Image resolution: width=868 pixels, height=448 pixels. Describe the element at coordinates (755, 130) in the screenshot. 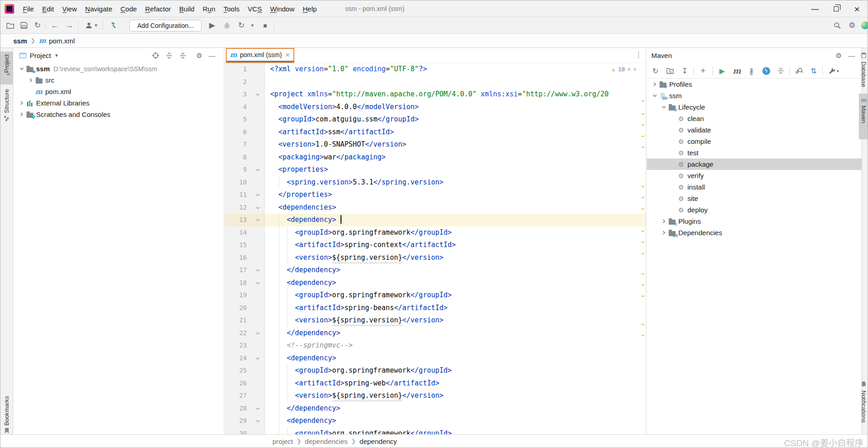

I see `maven-item-validate: ⚙validate` at that location.